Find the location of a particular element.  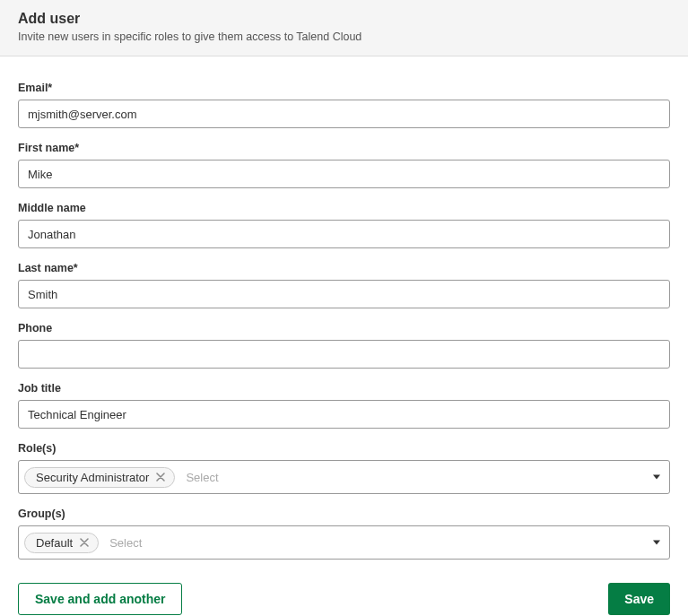

roles-group: Role(s) Security Administrator Select is located at coordinates (344, 468).